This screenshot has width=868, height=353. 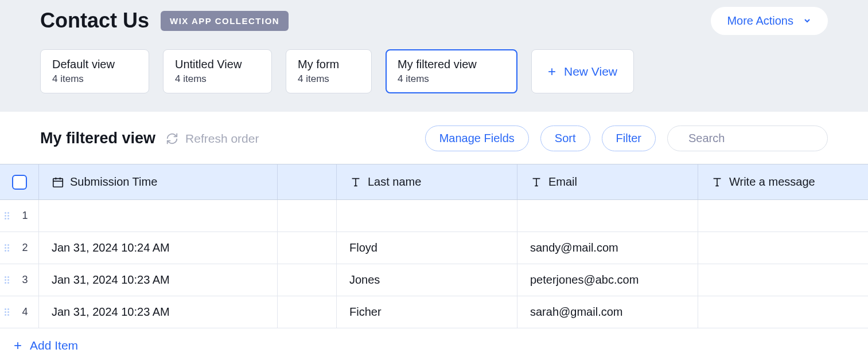 What do you see at coordinates (434, 182) in the screenshot?
I see `table-header-row: Submission Time Last name Email Write a …` at bounding box center [434, 182].